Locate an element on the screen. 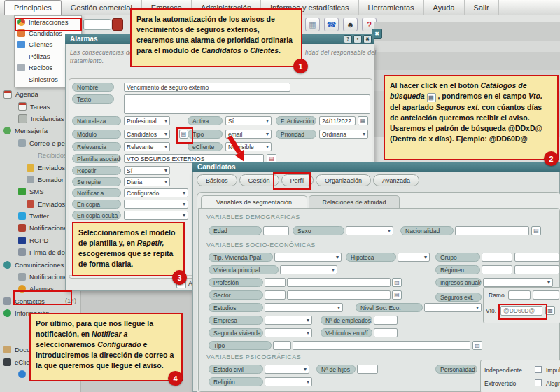 The height and width of the screenshot is (392, 560). menu-tab: Salir is located at coordinates (482, 7).